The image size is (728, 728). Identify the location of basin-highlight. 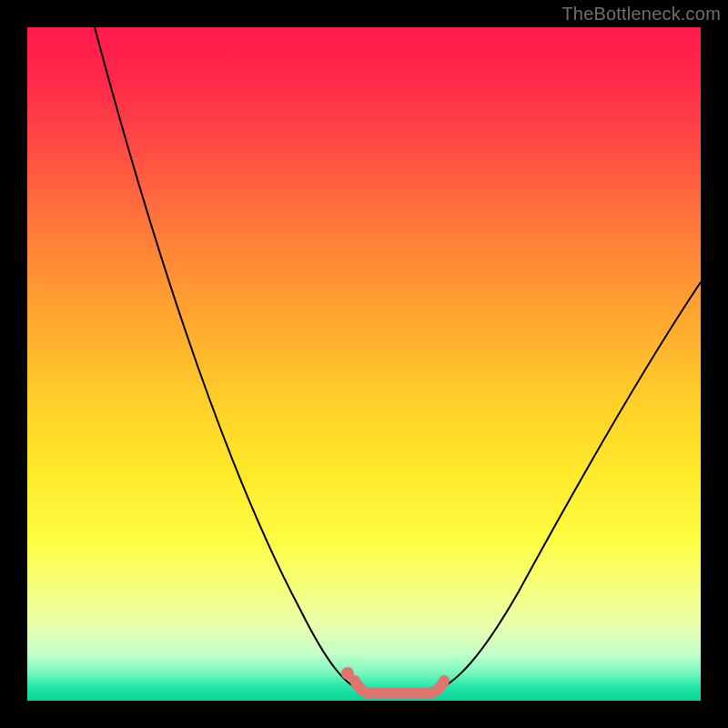
(399, 687).